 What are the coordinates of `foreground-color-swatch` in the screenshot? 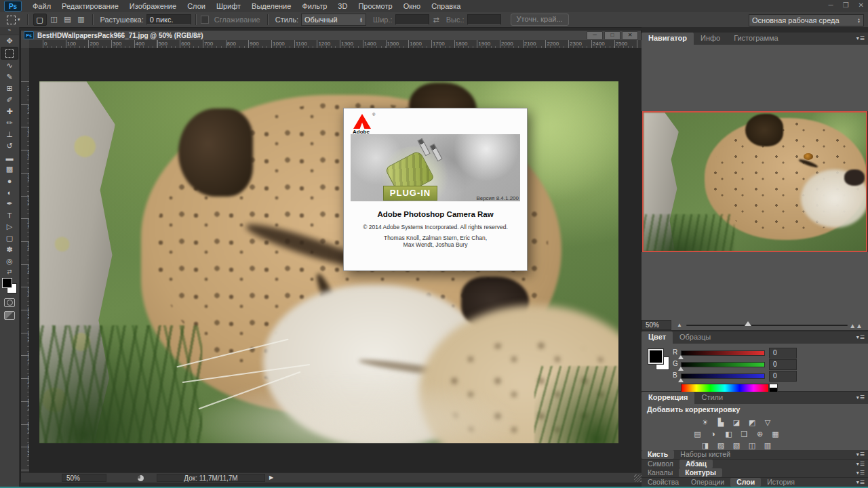 It's located at (7, 283).